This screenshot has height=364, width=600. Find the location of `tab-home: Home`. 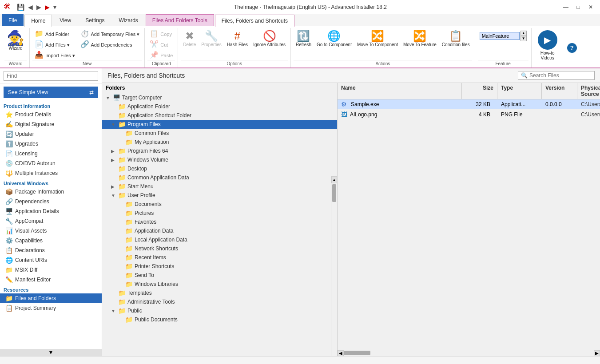

tab-home: Home is located at coordinates (38, 20).